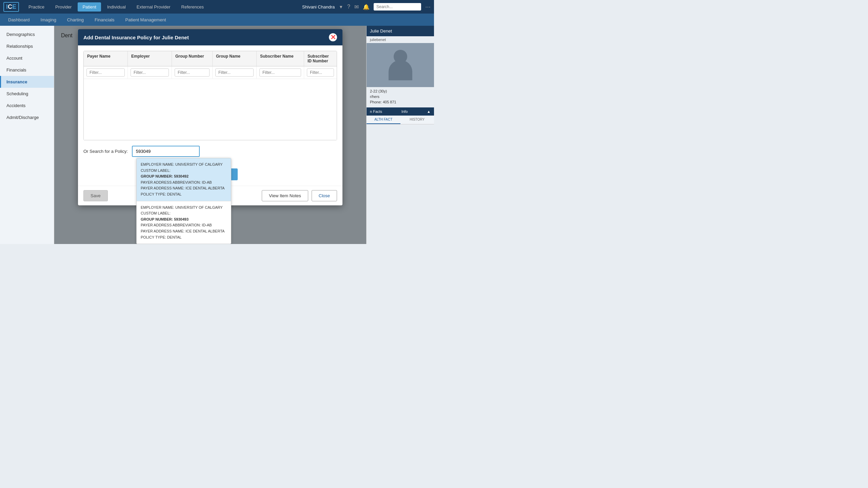 Image resolution: width=868 pixels, height=488 pixels. Describe the element at coordinates (27, 70) in the screenshot. I see `sidebar-item-financials: Financials` at that location.